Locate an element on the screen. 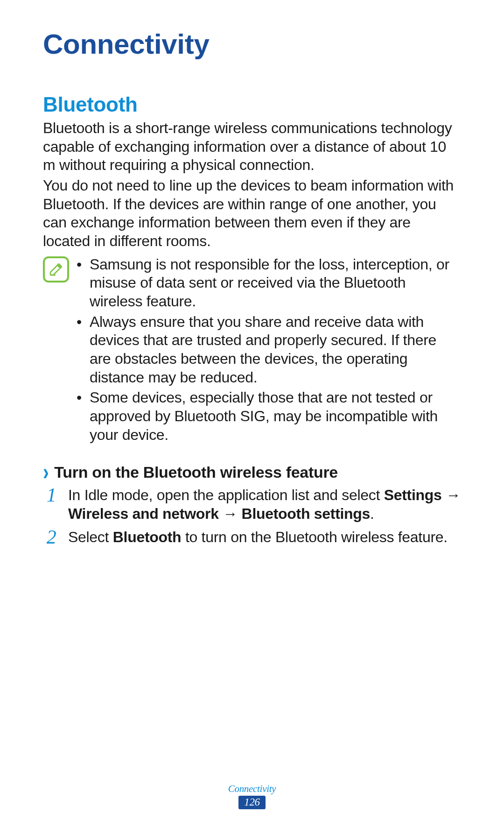 The image size is (504, 827). note-item-3: Some devices, especially those that are … is located at coordinates (268, 417).